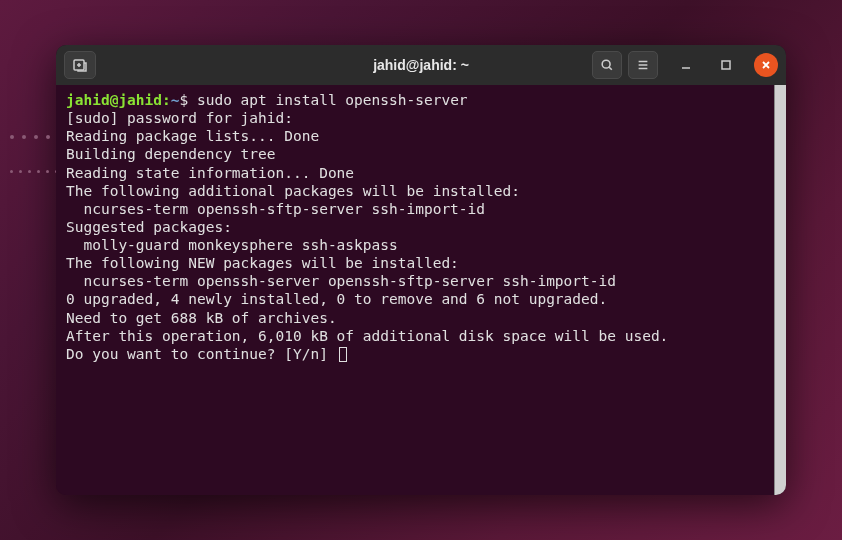  What do you see at coordinates (421, 318) in the screenshot?
I see `output-line: Need to get 688 kB of archives.` at bounding box center [421, 318].